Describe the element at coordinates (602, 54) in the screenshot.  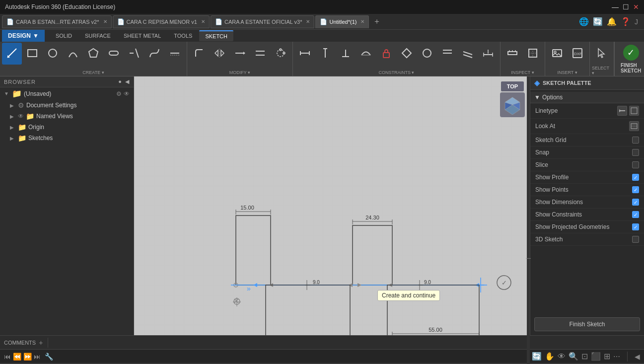
I see `tool-select` at that location.